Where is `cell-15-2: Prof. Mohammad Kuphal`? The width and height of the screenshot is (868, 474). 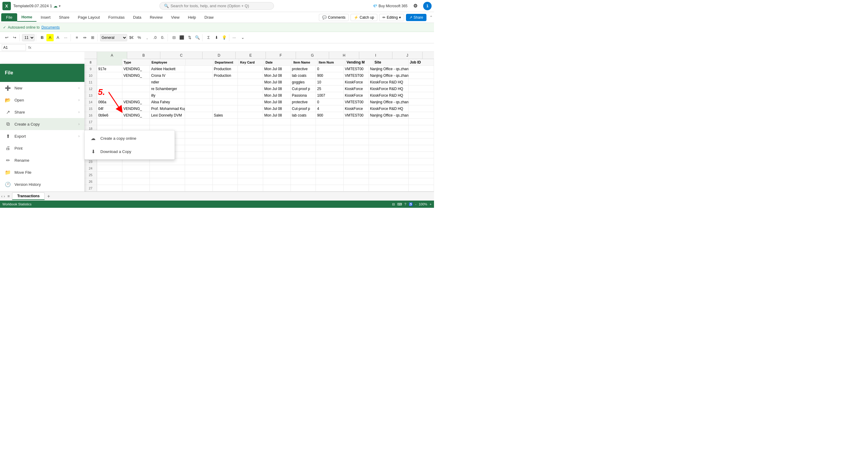
cell-15-2: Prof. Mohammad Kuphal is located at coordinates (167, 108).